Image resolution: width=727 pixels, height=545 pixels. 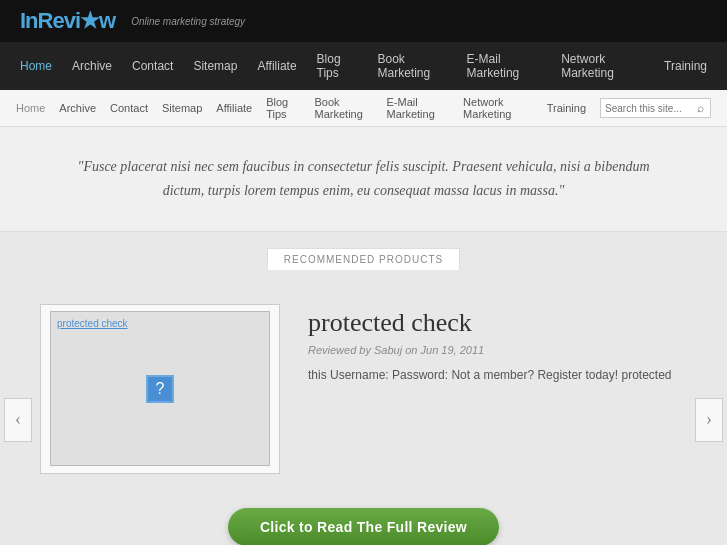 I want to click on quote-text: "Fusce placerat nisi nec sem faucibus in…, so click(x=364, y=179).